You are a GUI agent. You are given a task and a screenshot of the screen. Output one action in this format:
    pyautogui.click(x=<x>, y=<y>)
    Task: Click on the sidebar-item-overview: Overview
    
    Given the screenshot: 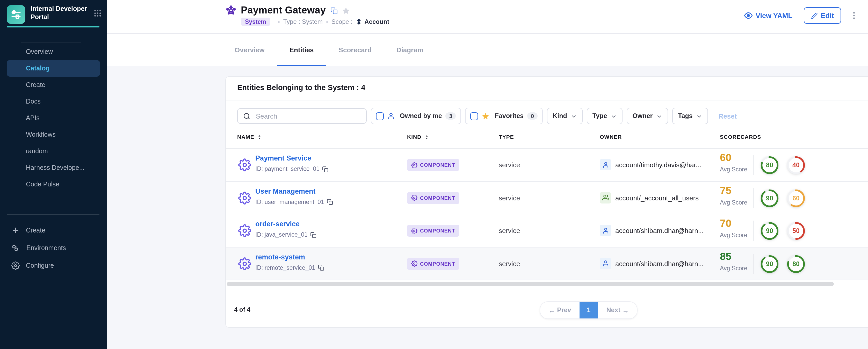 What is the action you would take?
    pyautogui.click(x=54, y=52)
    